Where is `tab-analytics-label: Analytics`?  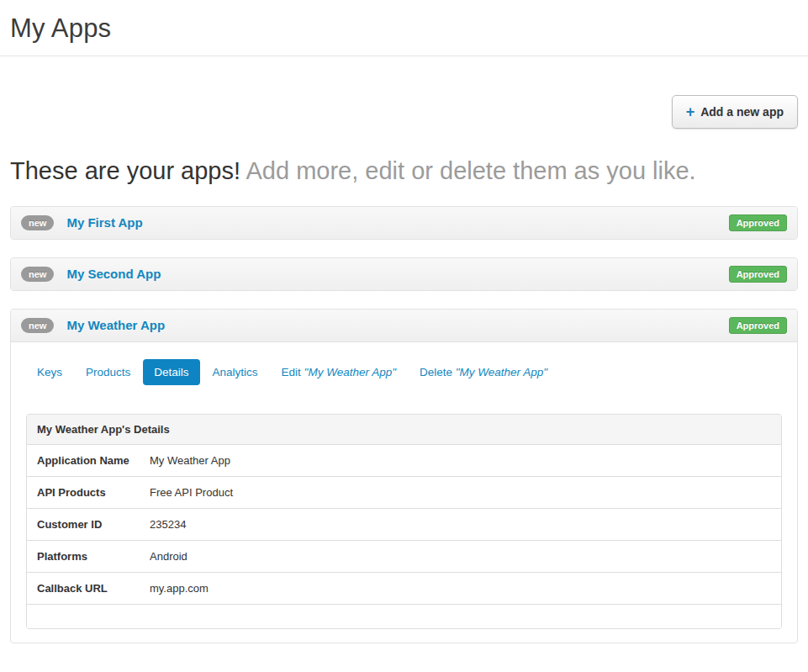
tab-analytics-label: Analytics is located at coordinates (235, 372).